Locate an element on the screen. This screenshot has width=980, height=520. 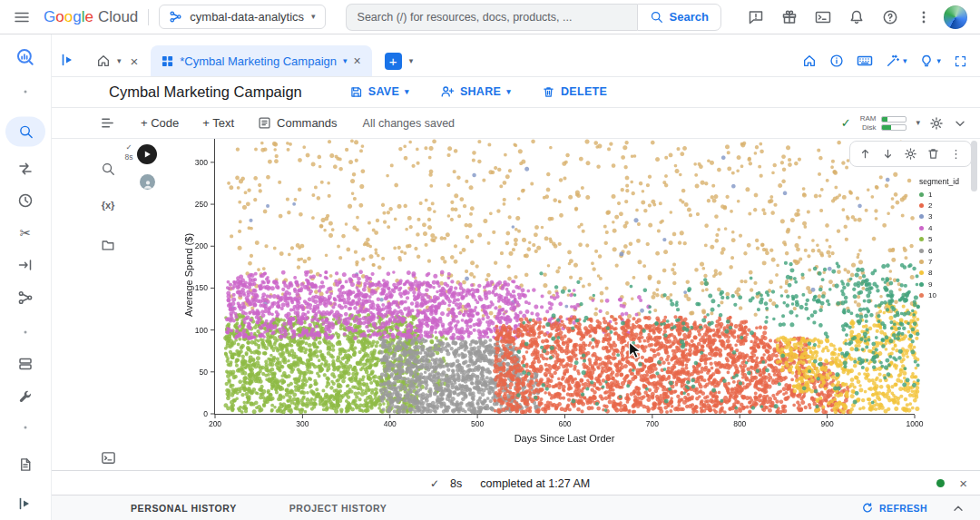
share-button: SHARE ▾ is located at coordinates (475, 92).